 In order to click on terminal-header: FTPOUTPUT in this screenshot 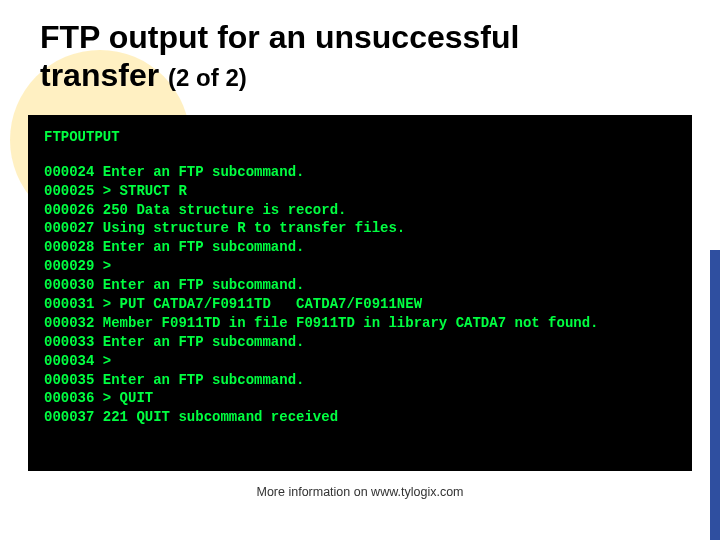, I will do `click(360, 137)`.